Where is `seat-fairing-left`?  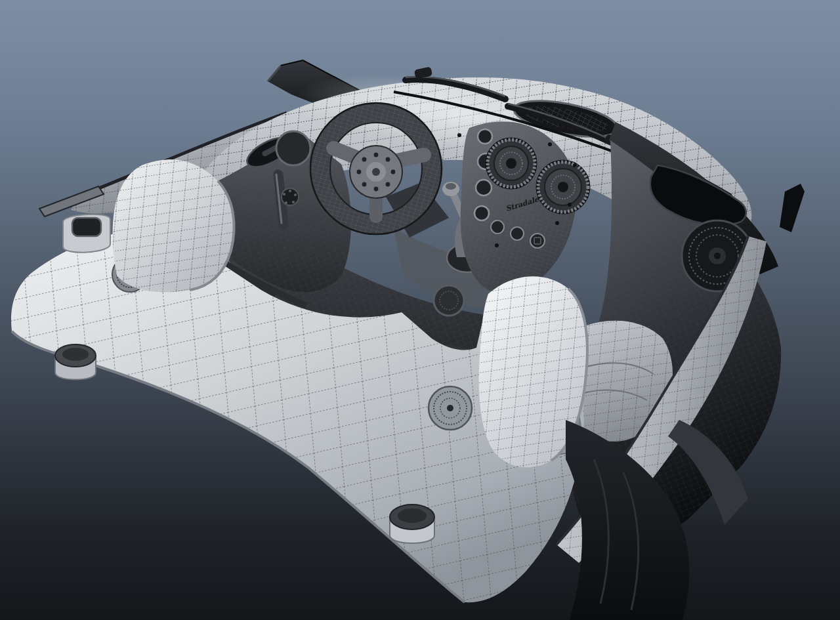 seat-fairing-left is located at coordinates (173, 226).